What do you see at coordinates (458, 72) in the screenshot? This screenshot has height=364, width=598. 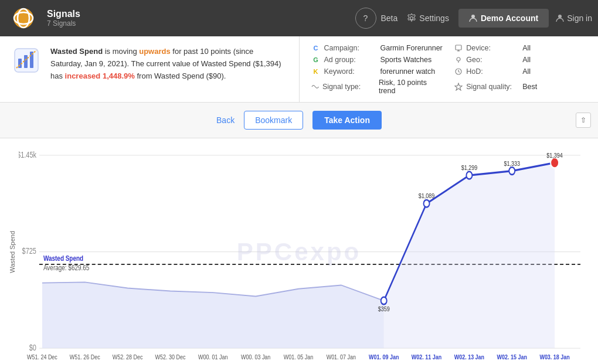 I see `hod-icon` at bounding box center [458, 72].